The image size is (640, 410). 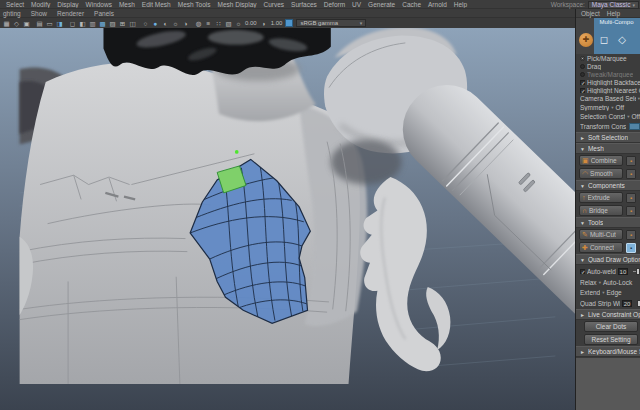 What do you see at coordinates (582, 272) in the screenshot?
I see `checkbox-icon: ✓` at bounding box center [582, 272].